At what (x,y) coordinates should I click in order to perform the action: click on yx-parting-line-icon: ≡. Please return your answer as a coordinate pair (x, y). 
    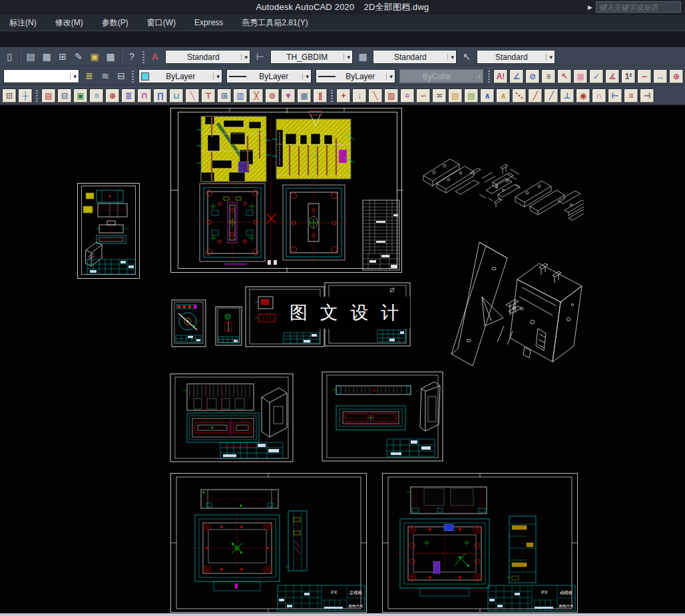
    Looking at the image, I should click on (97, 96).